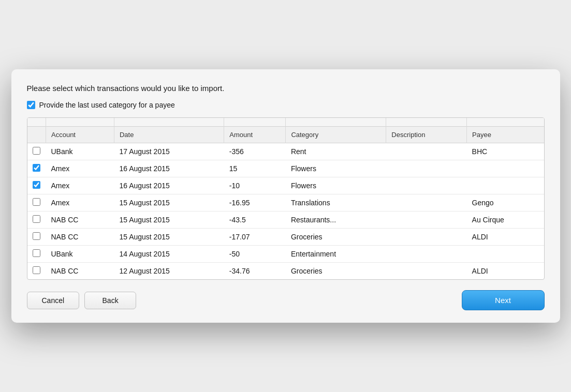 The height and width of the screenshot is (392, 571). What do you see at coordinates (169, 152) in the screenshot?
I see `row-date: 17 August 2015` at bounding box center [169, 152].